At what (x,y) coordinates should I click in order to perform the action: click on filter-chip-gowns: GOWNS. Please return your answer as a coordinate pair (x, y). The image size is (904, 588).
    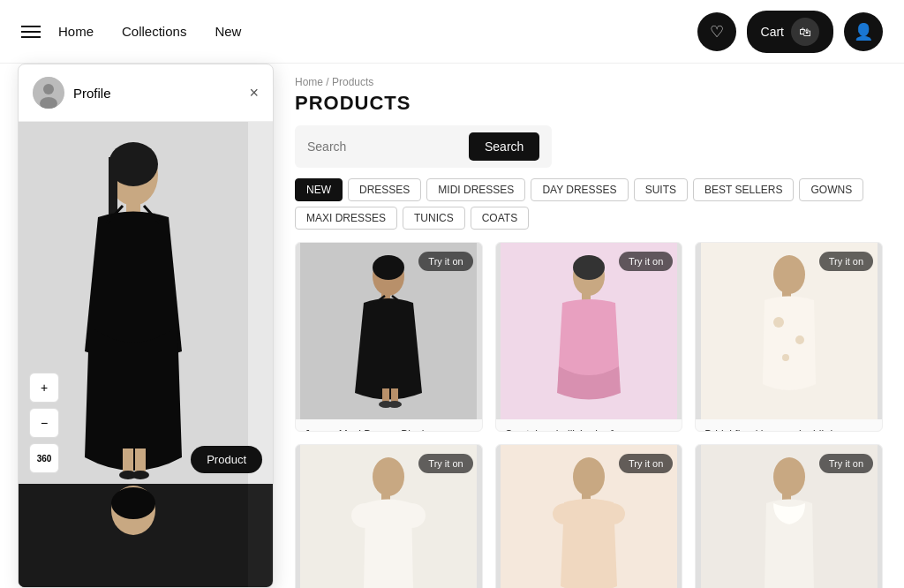
    Looking at the image, I should click on (832, 190).